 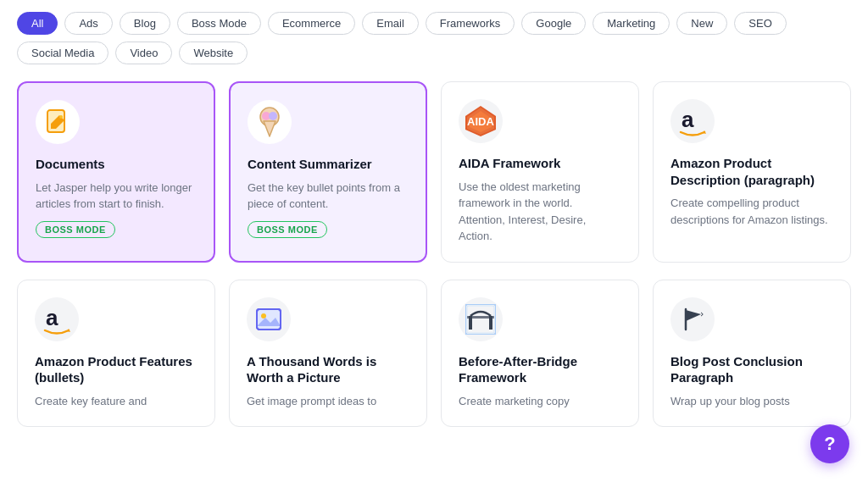 What do you see at coordinates (752, 369) in the screenshot?
I see `card-title-blog-post-conclusion: Blog Post Conclusion Paragraph` at bounding box center [752, 369].